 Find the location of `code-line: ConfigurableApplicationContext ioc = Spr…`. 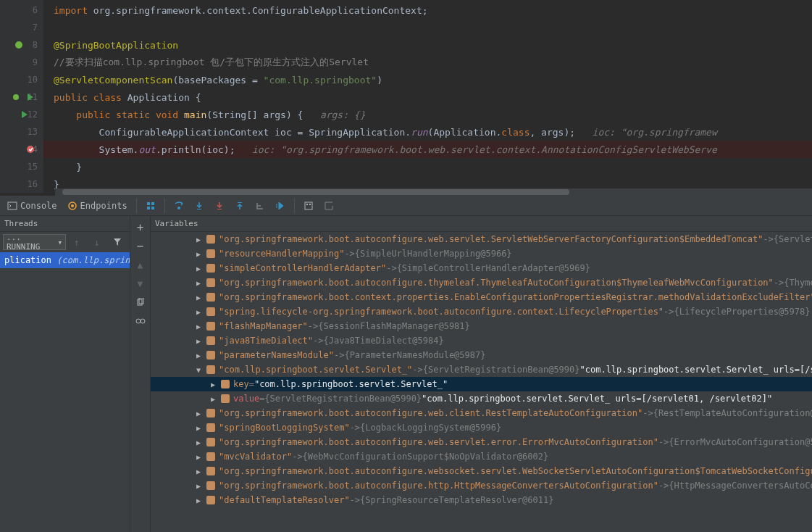

code-line: ConfigurableApplicationContext ioc = Spr… is located at coordinates (427, 132).